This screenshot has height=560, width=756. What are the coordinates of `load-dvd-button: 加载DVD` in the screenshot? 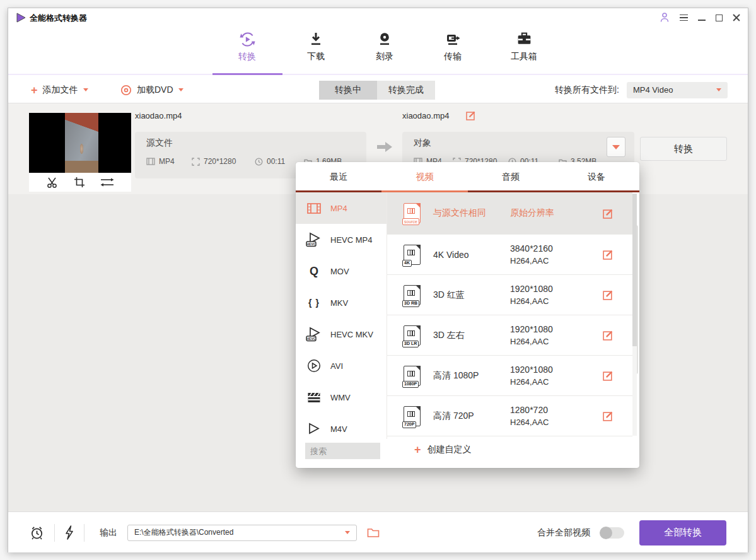 It's located at (152, 90).